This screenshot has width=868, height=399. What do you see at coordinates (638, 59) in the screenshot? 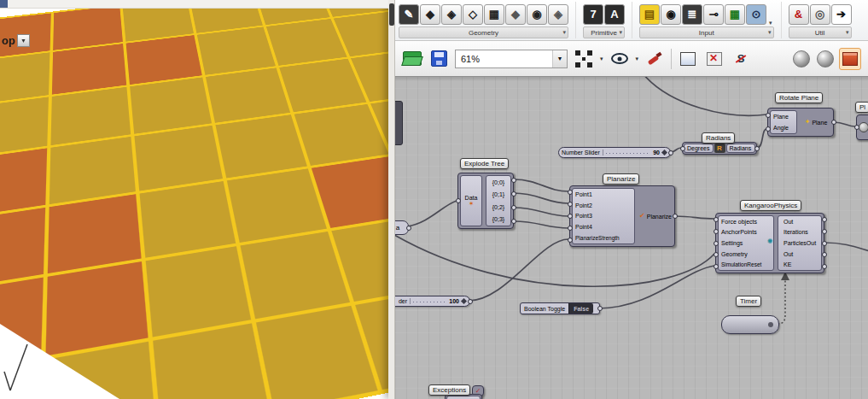
I see `preview-dropdown-icon: ▾` at bounding box center [638, 59].